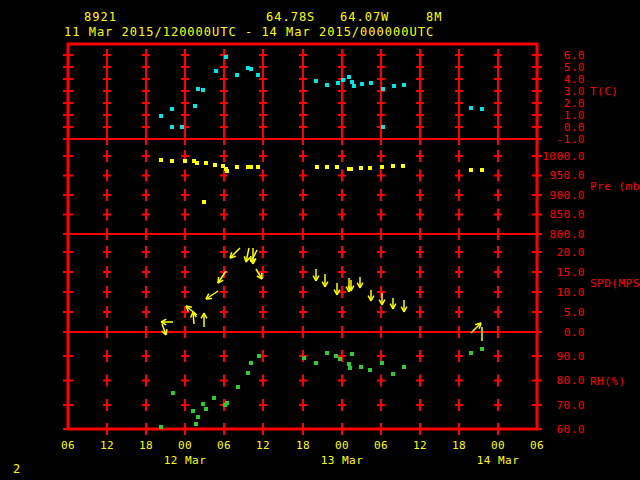  I want to click on y-tick-label: 20.0, so click(561, 252).